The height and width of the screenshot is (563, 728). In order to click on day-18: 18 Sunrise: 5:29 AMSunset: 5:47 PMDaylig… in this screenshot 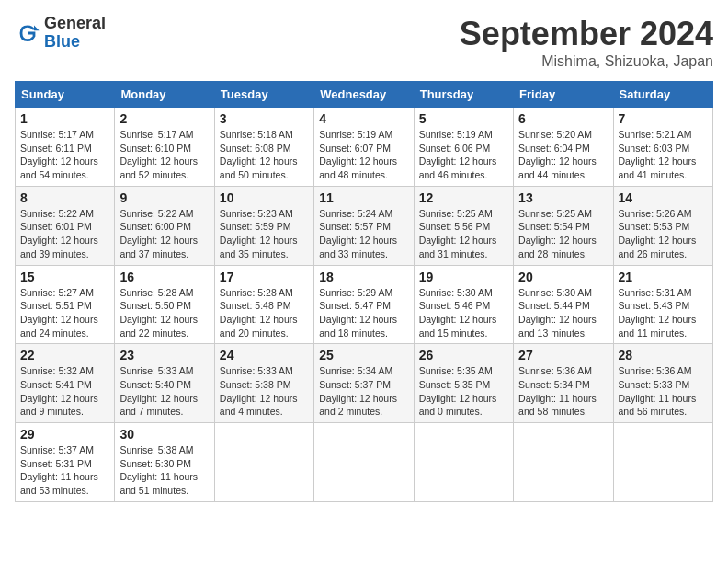, I will do `click(364, 304)`.